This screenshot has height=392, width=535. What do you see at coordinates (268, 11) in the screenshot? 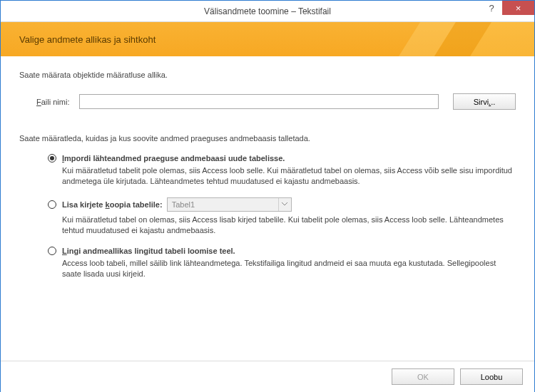
I see `window-title: Välisandmete toomine – Tekstifail` at bounding box center [268, 11].